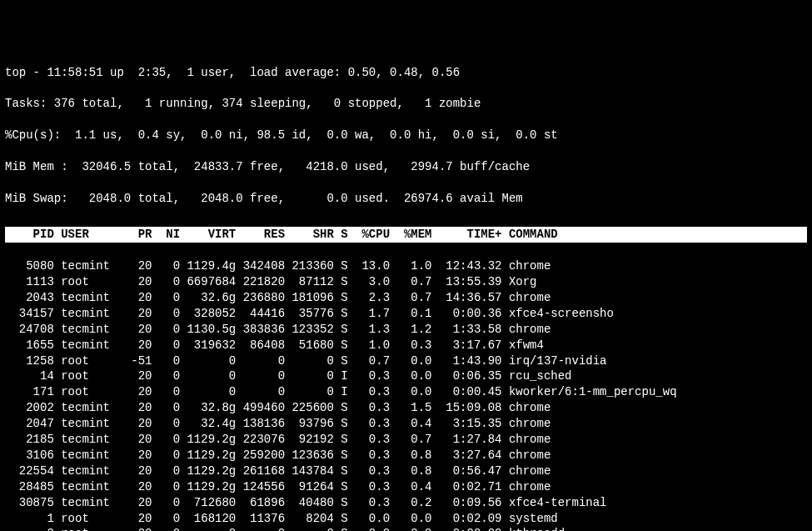 This screenshot has width=812, height=531. What do you see at coordinates (406, 518) in the screenshot?
I see `process-row: 1 root 20 0 168120 11376 8204 S 0.0 0.0 …` at bounding box center [406, 518].